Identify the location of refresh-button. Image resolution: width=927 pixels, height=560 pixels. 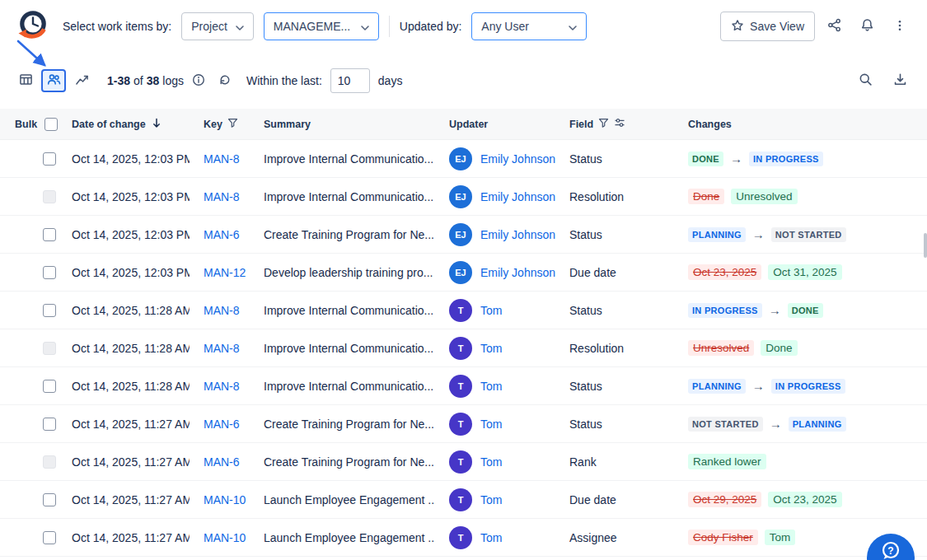
(225, 81).